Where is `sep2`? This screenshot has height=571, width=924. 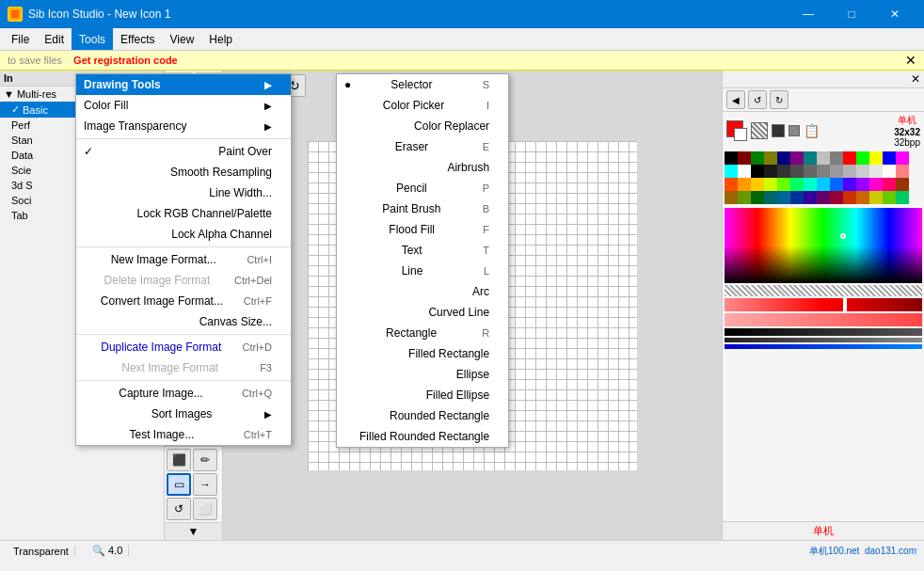
sep2 is located at coordinates (183, 246).